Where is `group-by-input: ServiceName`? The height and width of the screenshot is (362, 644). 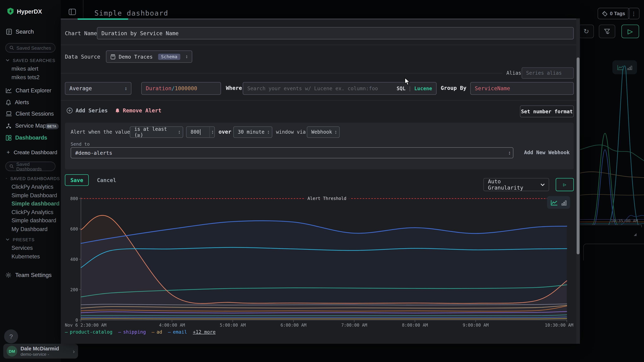
group-by-input: ServiceName is located at coordinates (522, 88).